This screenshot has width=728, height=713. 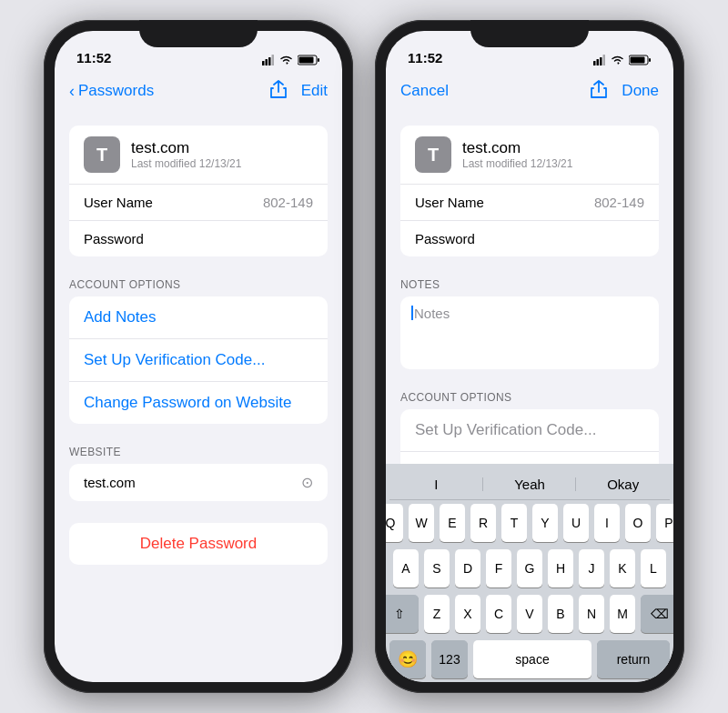 I want to click on signal-icon, so click(x=268, y=60).